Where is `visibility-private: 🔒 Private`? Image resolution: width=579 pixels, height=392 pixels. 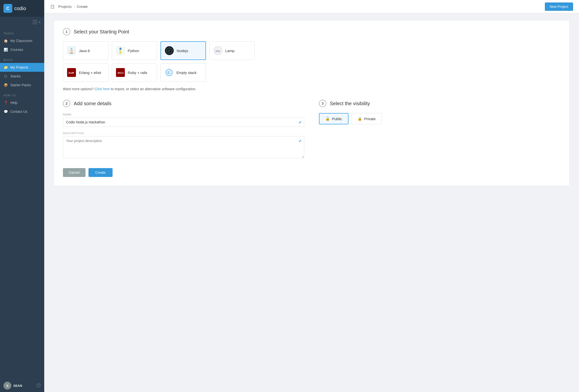 visibility-private: 🔒 Private is located at coordinates (367, 119).